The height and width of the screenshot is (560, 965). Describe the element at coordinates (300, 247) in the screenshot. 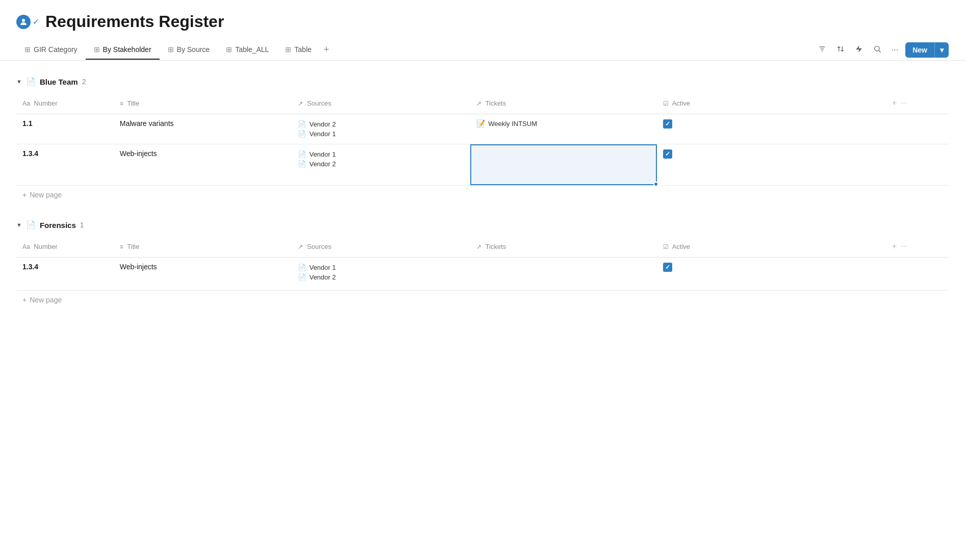

I see `arrow-icon-sources-f: ↗` at that location.